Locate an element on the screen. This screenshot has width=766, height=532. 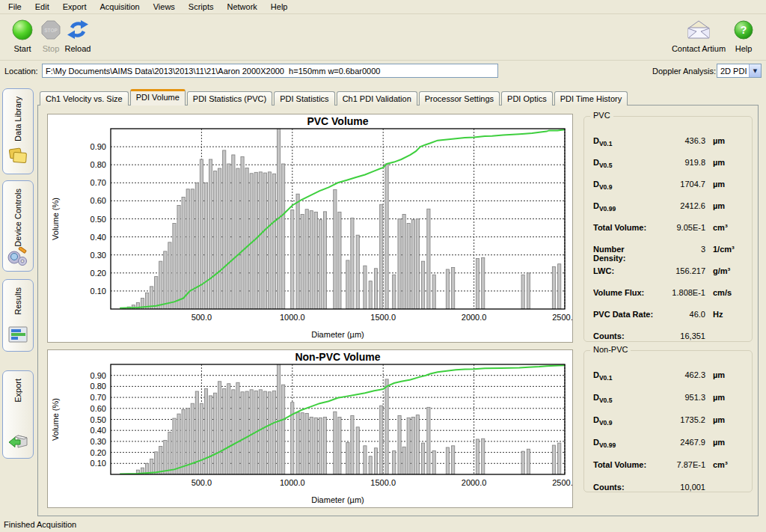
stat-label: DV0.1 is located at coordinates (624, 376).